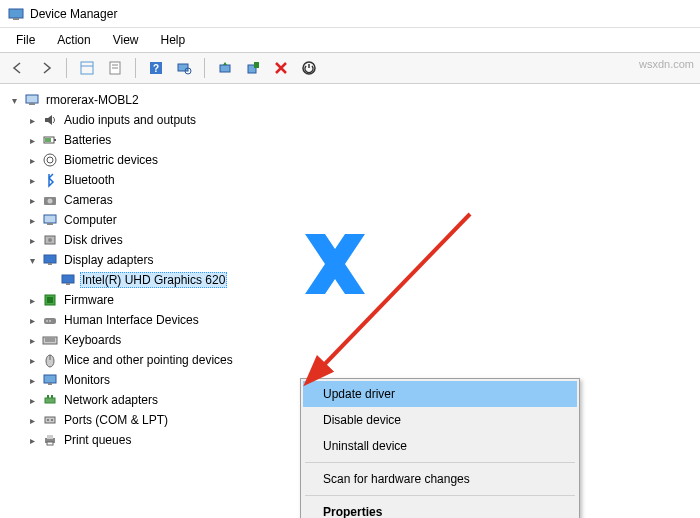 This screenshot has height=518, width=700. What do you see at coordinates (111, 400) in the screenshot?
I see `tree-node-label: Network adapters` at bounding box center [111, 400].